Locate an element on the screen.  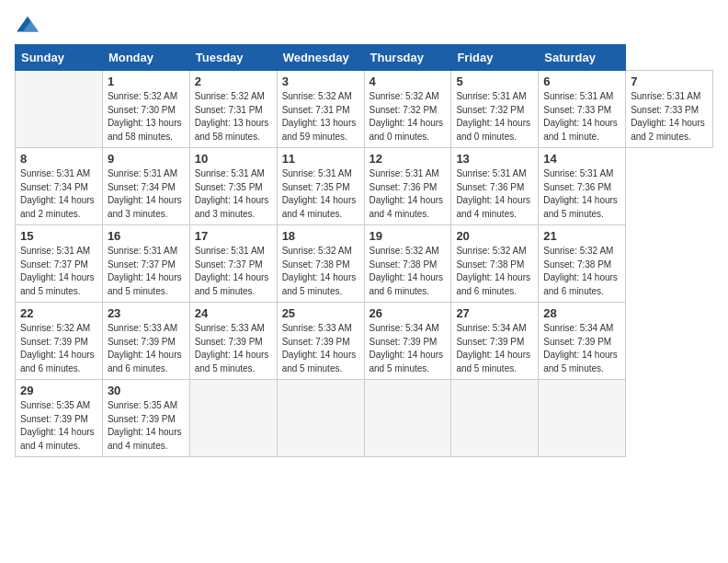
day-number: 19 is located at coordinates (408, 236).